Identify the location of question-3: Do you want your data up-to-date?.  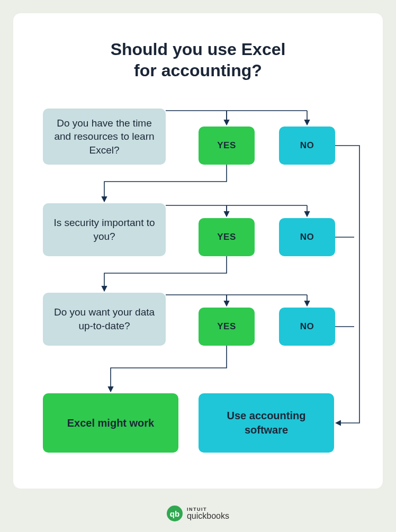
(104, 319).